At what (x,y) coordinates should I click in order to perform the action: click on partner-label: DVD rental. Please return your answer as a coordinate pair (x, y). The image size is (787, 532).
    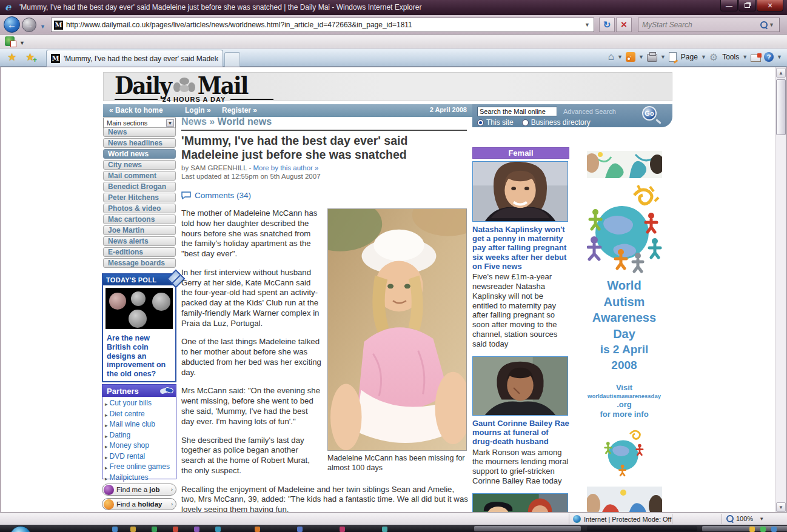
    Looking at the image, I should click on (127, 457).